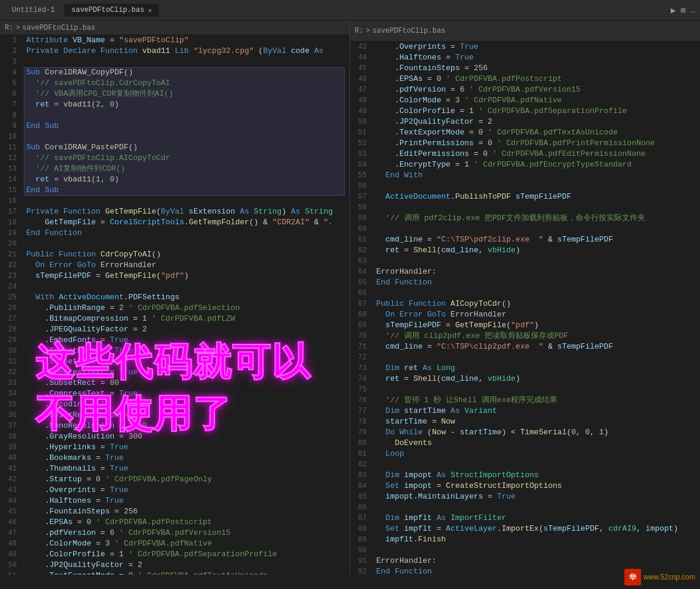 This screenshot has width=700, height=589. Describe the element at coordinates (525, 315) in the screenshot. I see `table-row: 68 On Error GoTo ErrorHandler` at that location.